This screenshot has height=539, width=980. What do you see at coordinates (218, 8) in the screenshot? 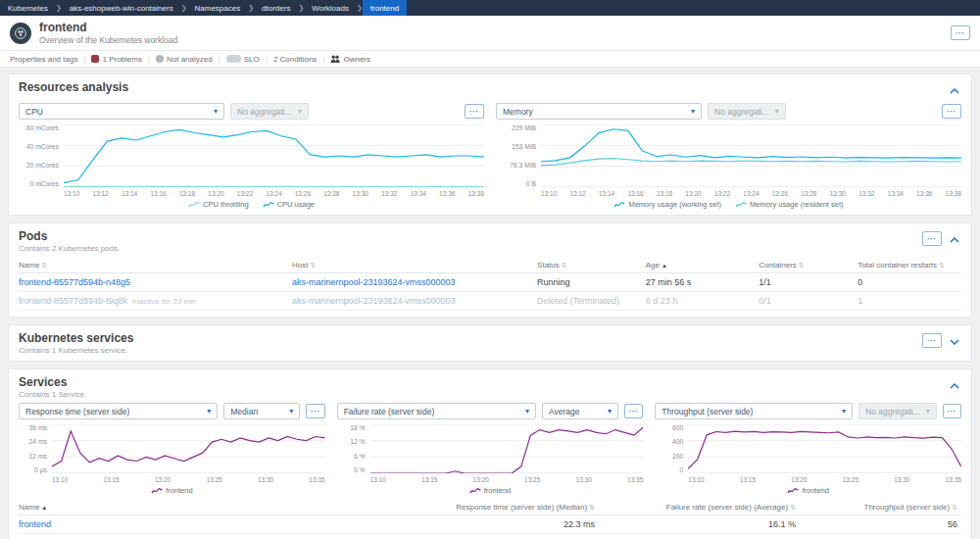
I see `breadcrumb-item-namespaces: Namespaces` at bounding box center [218, 8].